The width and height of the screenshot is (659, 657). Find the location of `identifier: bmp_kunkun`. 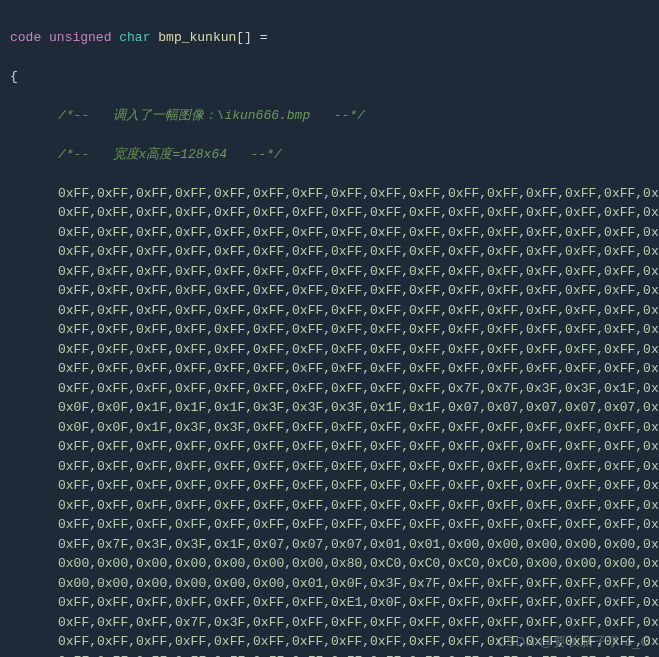

identifier: bmp_kunkun is located at coordinates (197, 38).